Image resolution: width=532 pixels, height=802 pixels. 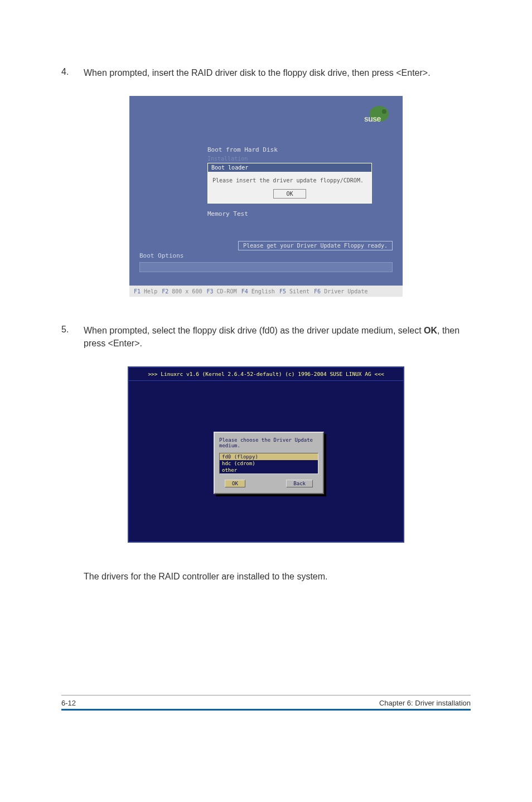 What do you see at coordinates (431, 330) in the screenshot?
I see `step-5-bold: OK` at bounding box center [431, 330].